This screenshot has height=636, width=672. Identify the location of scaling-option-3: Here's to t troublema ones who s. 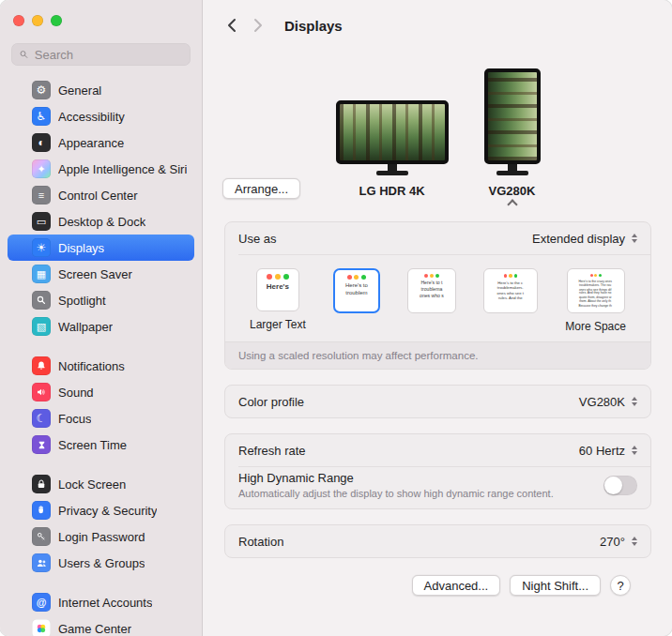
(432, 301).